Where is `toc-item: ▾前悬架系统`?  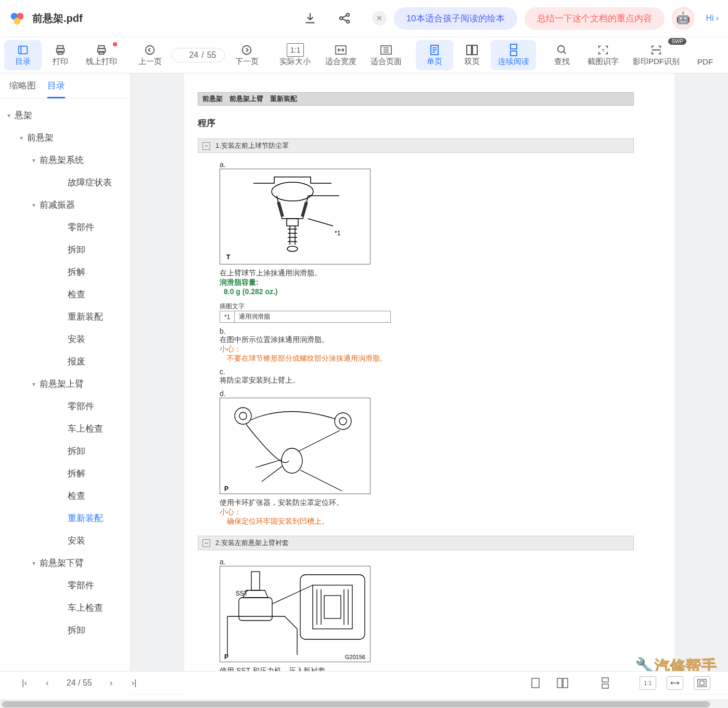 toc-item: ▾前悬架系统 is located at coordinates (65, 160).